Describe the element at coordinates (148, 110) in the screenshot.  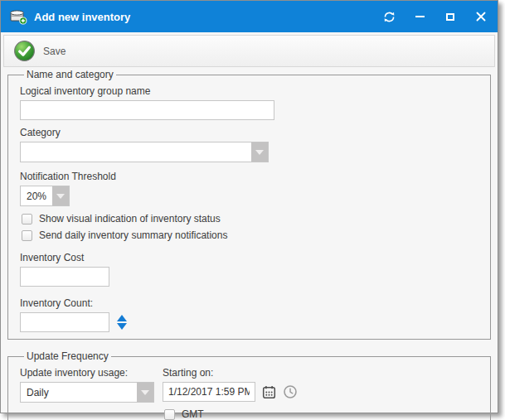
I see `group-name-input` at that location.